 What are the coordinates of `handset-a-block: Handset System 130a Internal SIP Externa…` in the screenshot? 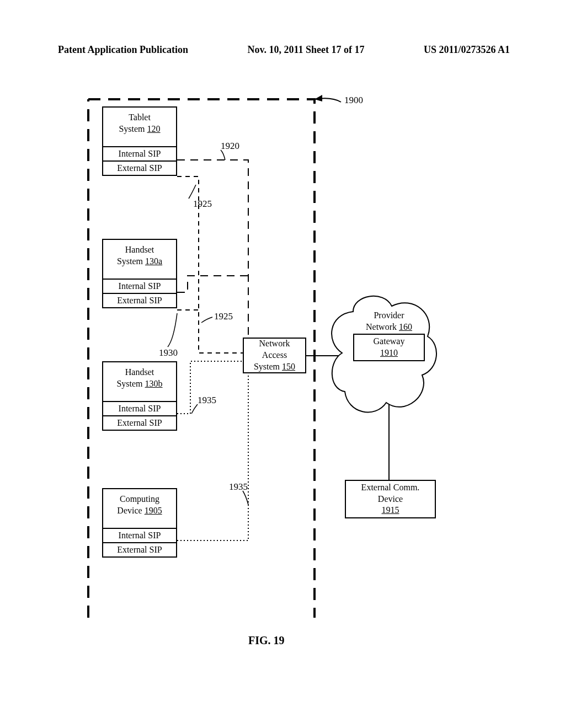 It's located at (140, 274).